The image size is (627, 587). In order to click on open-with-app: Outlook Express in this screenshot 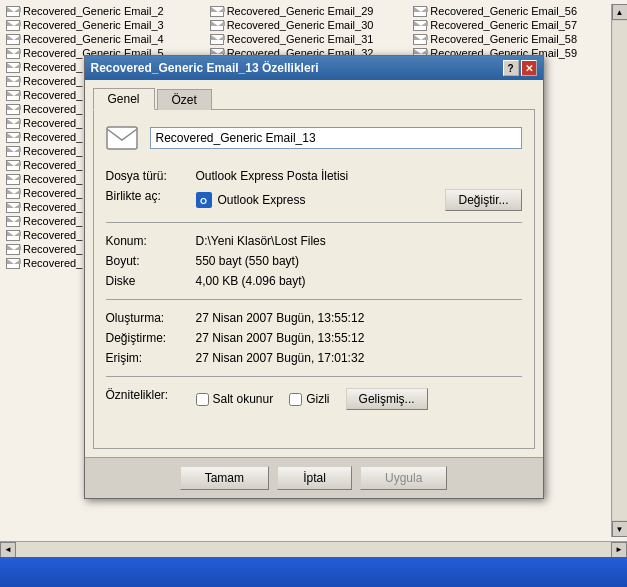, I will do `click(329, 200)`.